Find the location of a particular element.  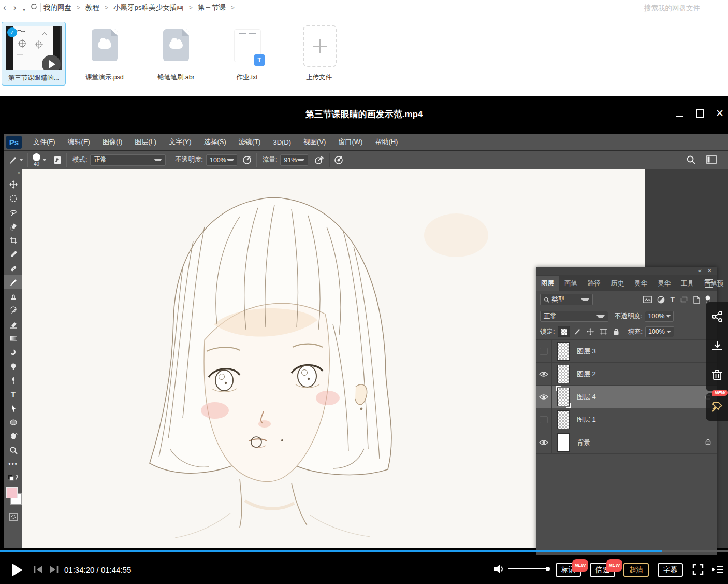

panel-opacity-field: 100% is located at coordinates (659, 316).